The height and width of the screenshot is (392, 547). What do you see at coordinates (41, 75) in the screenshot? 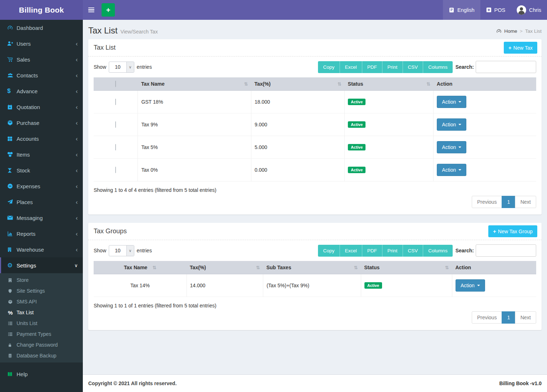
I see `sidebar-item-contacts: Contacts ‹` at bounding box center [41, 75].